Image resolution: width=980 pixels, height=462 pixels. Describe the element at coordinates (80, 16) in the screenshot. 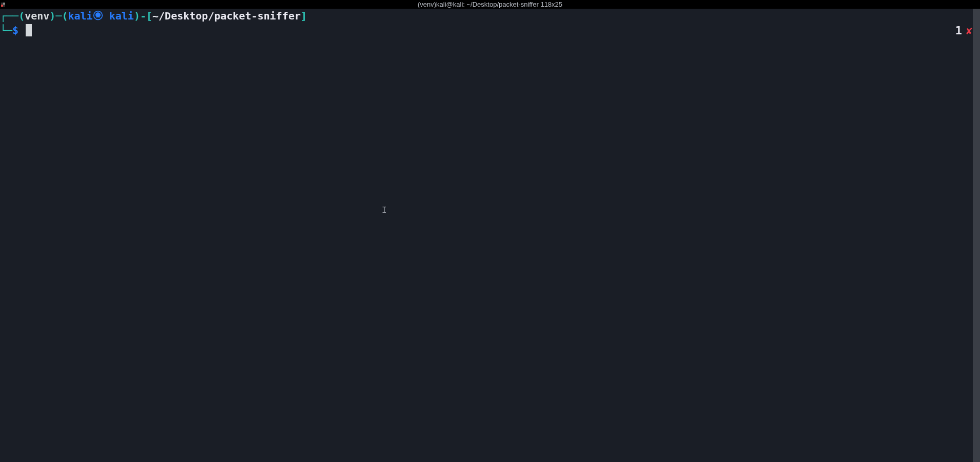

I see `username: kali` at that location.